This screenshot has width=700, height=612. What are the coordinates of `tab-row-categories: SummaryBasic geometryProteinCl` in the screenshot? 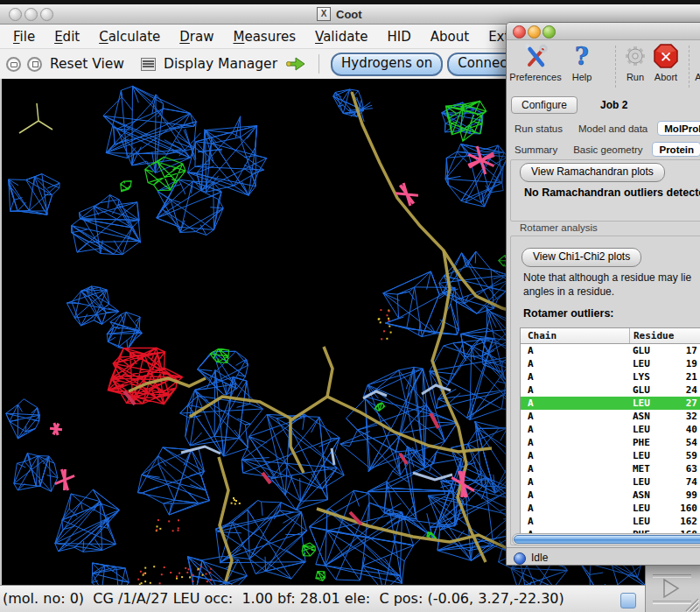 It's located at (604, 149).